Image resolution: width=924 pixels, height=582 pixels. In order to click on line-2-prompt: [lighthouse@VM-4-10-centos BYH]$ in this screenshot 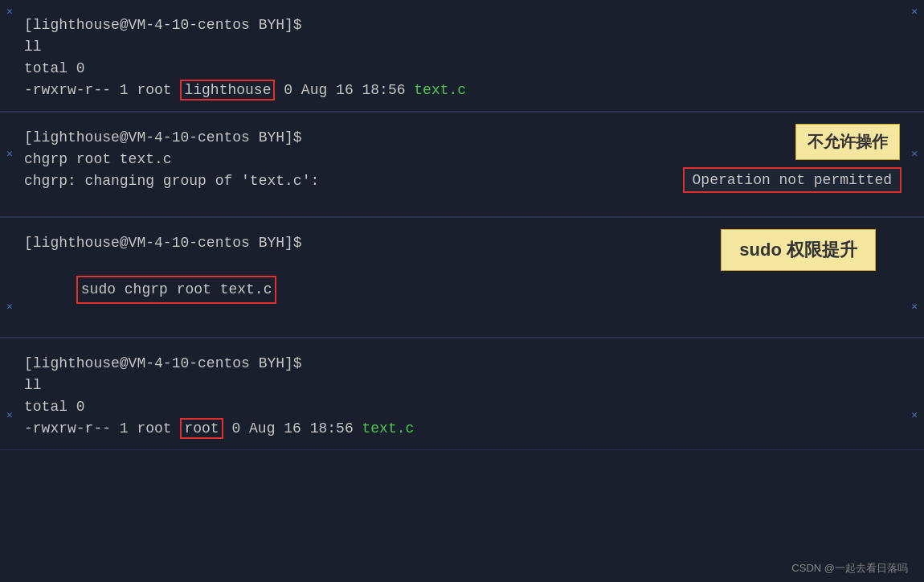, I will do `click(462, 138)`.